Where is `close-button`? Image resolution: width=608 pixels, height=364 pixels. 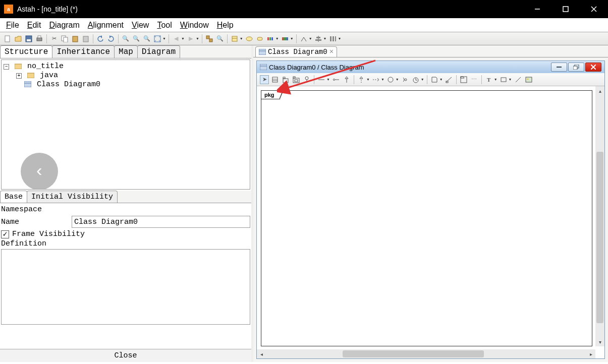 close-button is located at coordinates (594, 9).